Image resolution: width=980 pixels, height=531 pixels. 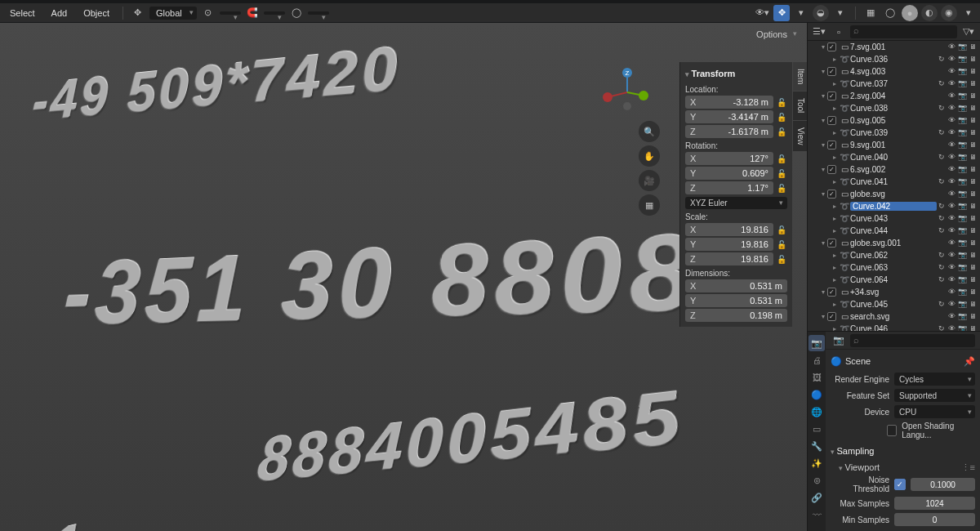 I want to click on outliner-object: ➰Curve.041↻👁📷🖥, so click(x=893, y=181).